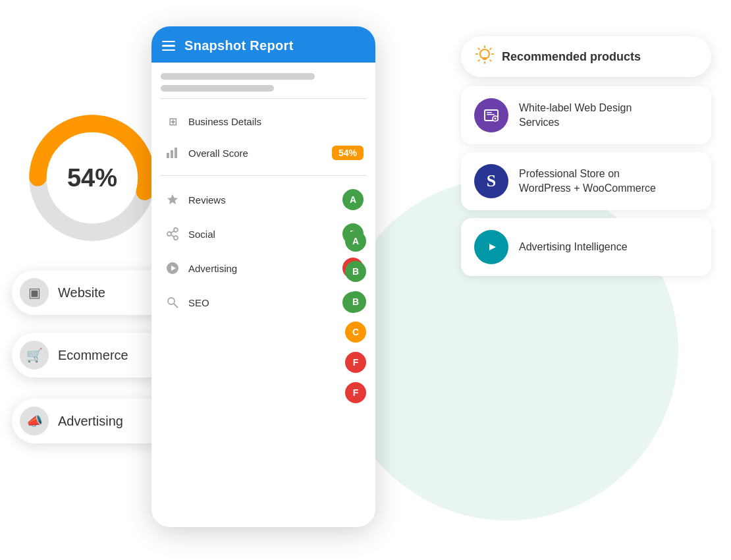  What do you see at coordinates (173, 302) in the screenshot?
I see `seo-icon` at bounding box center [173, 302].